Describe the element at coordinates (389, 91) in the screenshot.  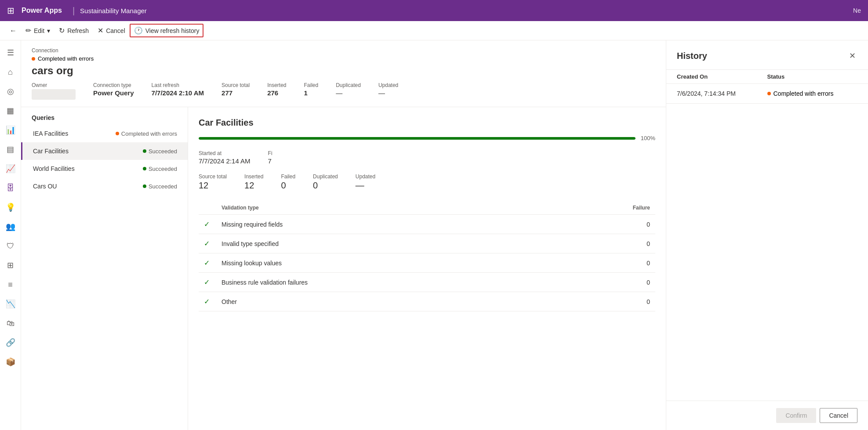
I see `updated-meta: Updated —` at that location.